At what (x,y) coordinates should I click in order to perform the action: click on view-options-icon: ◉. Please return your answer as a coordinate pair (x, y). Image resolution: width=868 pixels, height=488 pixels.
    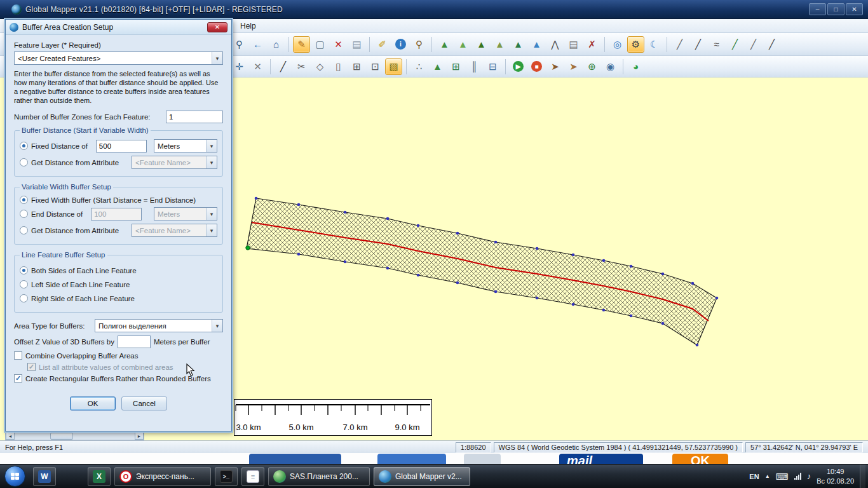
    Looking at the image, I should click on (610, 67).